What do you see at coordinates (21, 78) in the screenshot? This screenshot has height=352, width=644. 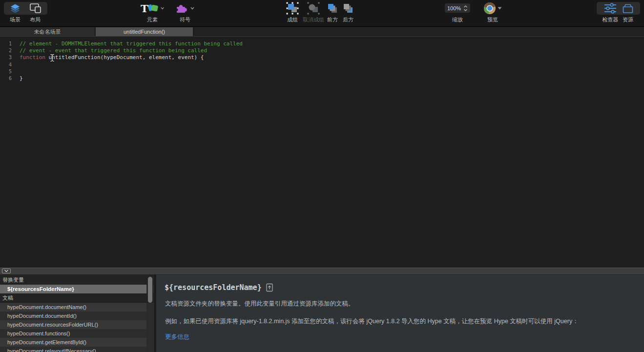 I see `code-text: }` at bounding box center [21, 78].